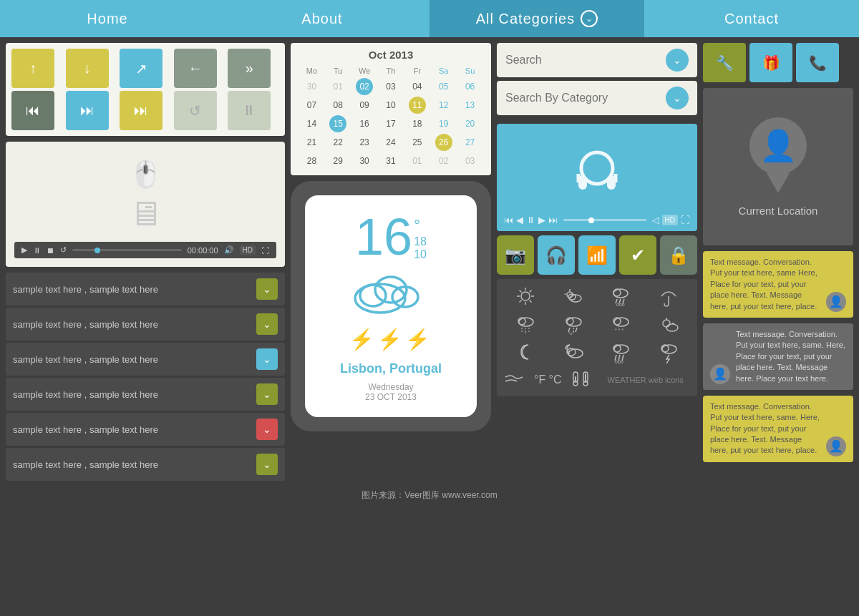 The width and height of the screenshot is (859, 616). Describe the element at coordinates (444, 161) in the screenshot. I see `cal-day-02-next: 02` at that location.